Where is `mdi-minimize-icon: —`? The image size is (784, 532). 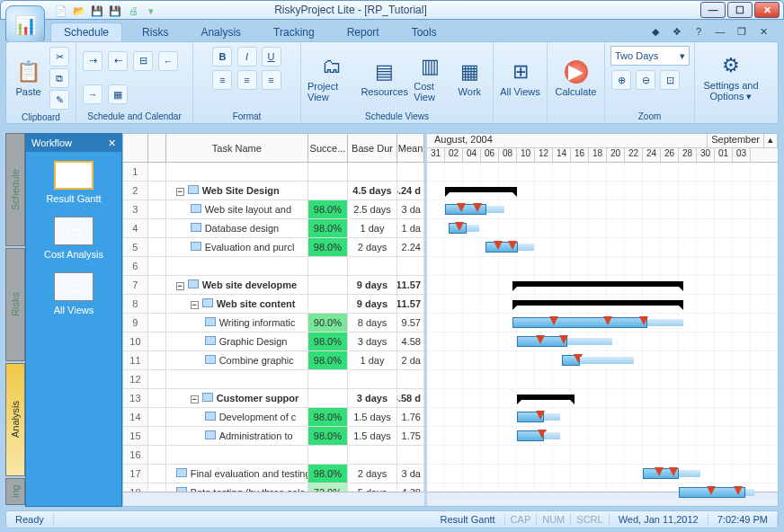
mdi-minimize-icon: — is located at coordinates (720, 31).